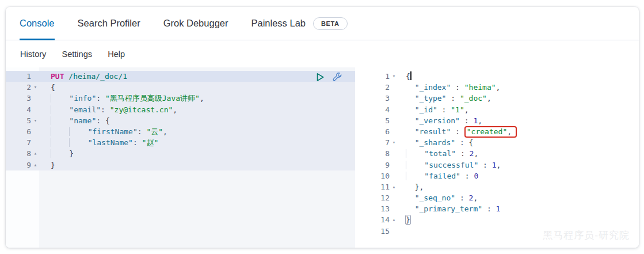 The width and height of the screenshot is (644, 254). Describe the element at coordinates (196, 23) in the screenshot. I see `tab-grok-debugger: Grok Debugger` at that location.